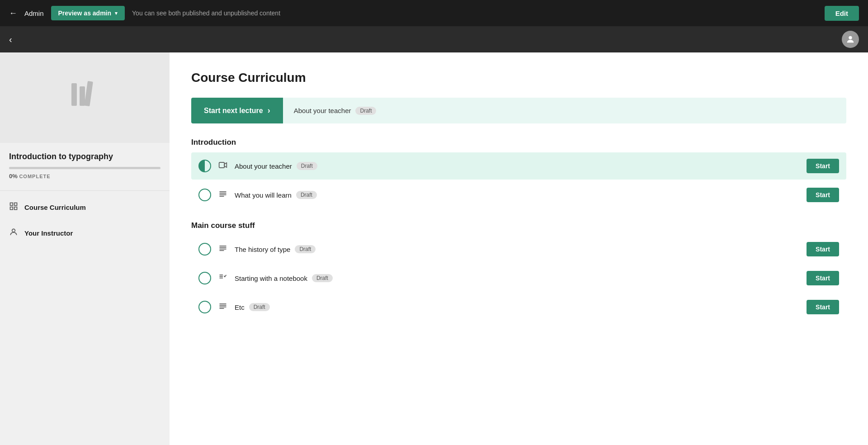 The image size is (868, 445). What do you see at coordinates (88, 13) in the screenshot?
I see `preview-dropdown-button: Preview as admin ▾` at bounding box center [88, 13].